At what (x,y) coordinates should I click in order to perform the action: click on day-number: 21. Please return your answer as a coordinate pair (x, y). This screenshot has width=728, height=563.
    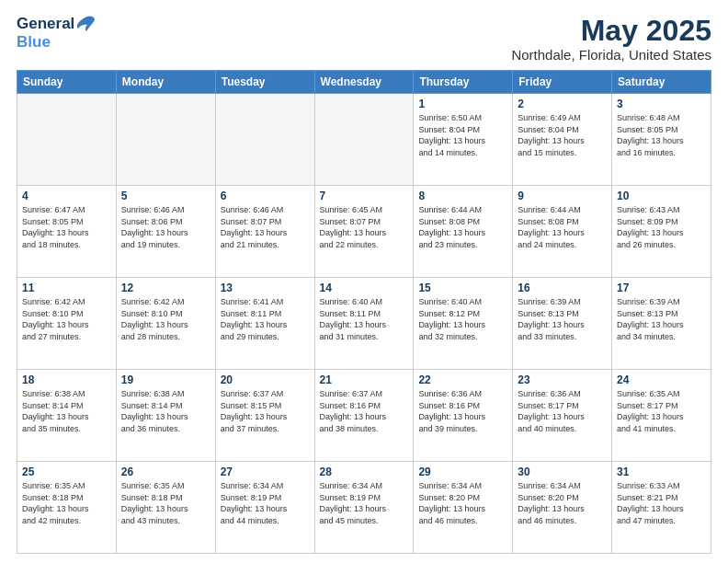
    Looking at the image, I should click on (364, 380).